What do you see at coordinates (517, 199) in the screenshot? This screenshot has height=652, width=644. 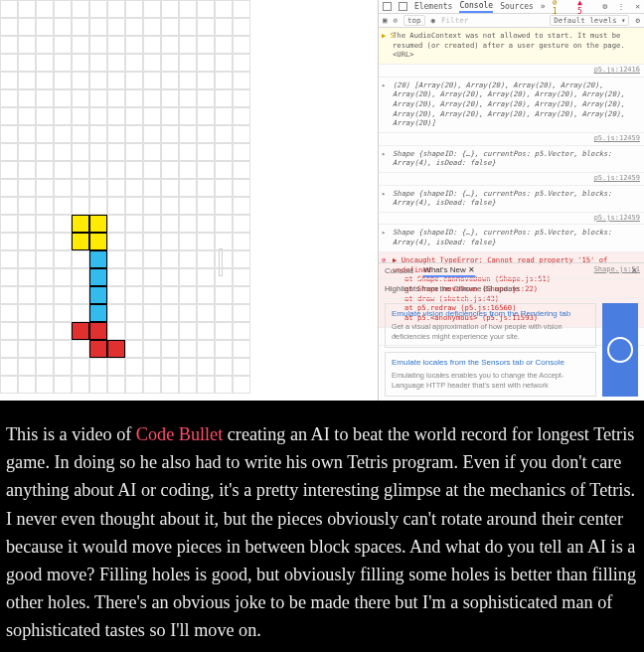 I see `log-text: Shape {shapeID: {…}, currentPos: p5.Vect…` at bounding box center [517, 199].